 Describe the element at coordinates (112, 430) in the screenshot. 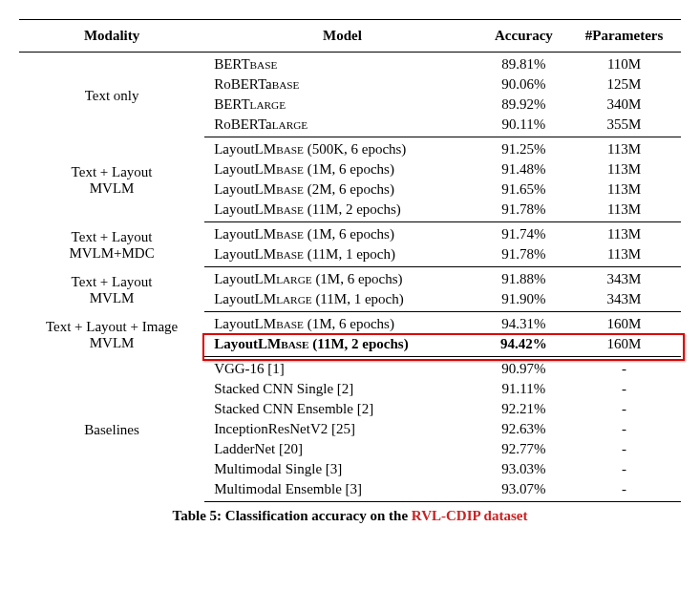

I see `modality-cell: Baselines` at that location.